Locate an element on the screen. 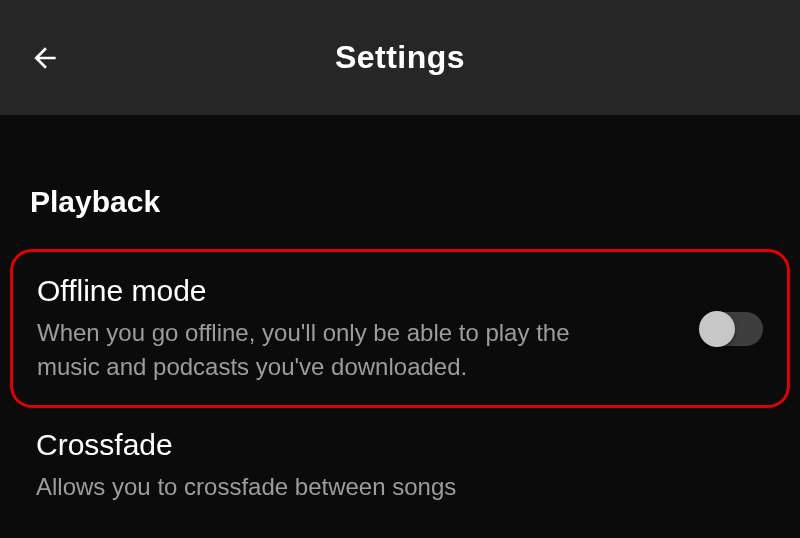 The image size is (800, 538). setting-crossfade-desc: Allows you to crossfade between songs is located at coordinates (326, 487).